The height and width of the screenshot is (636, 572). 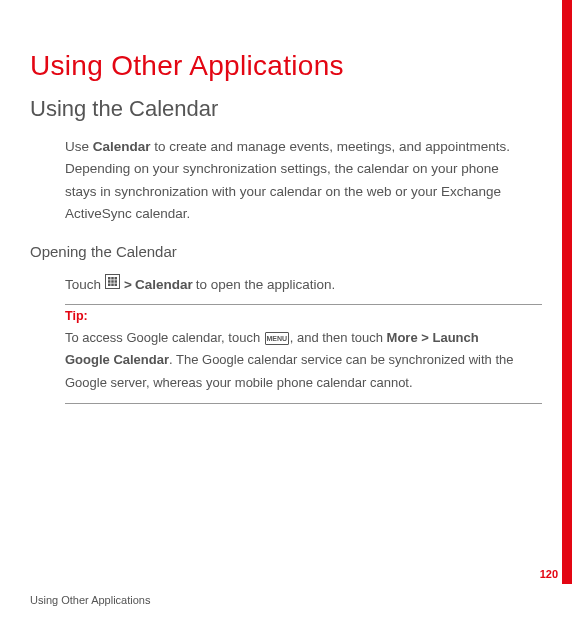 I want to click on menu-icon: MENU, so click(x=277, y=338).